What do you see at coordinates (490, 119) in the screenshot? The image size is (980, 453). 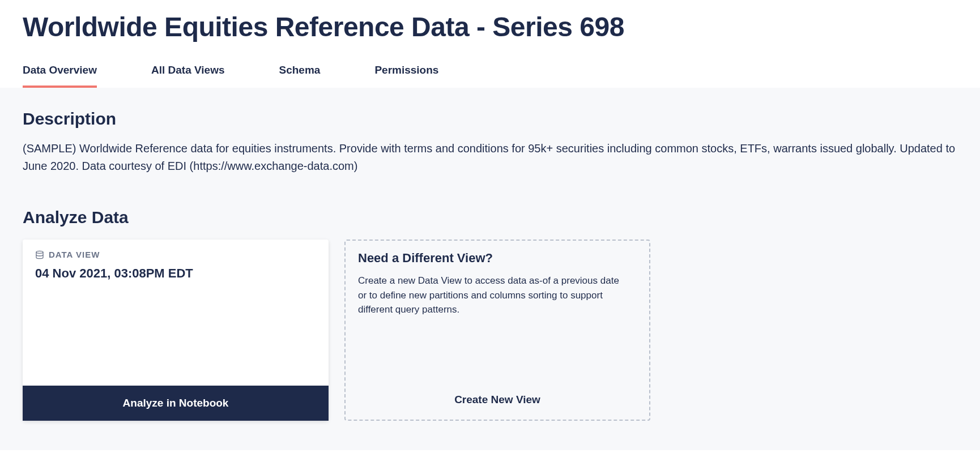 I see `description-heading: Description` at bounding box center [490, 119].